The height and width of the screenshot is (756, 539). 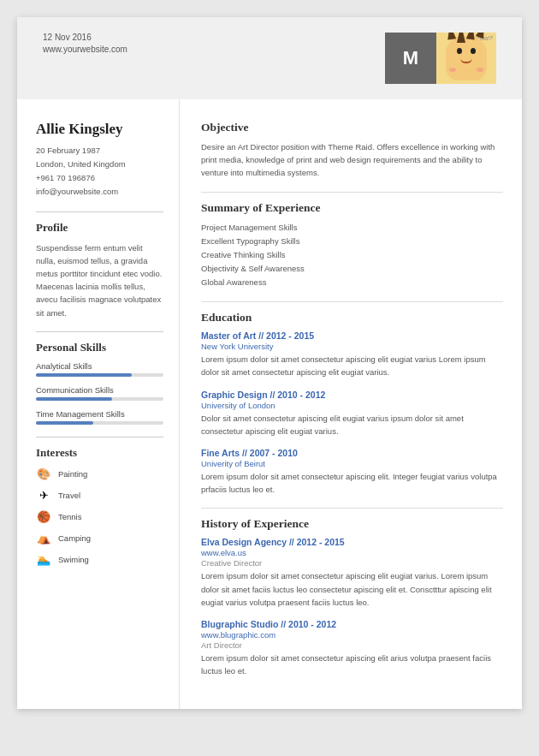 I want to click on divider-profile, so click(x=99, y=212).